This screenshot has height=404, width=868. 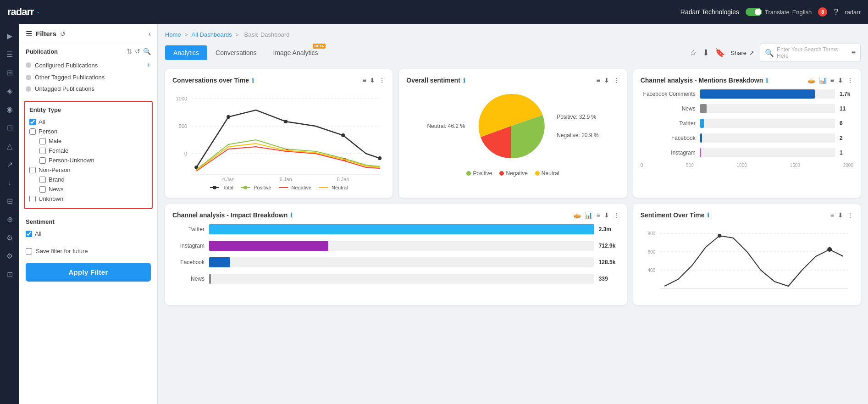 What do you see at coordinates (138, 51) in the screenshot?
I see `publication-refresh-icon: ↺` at bounding box center [138, 51].